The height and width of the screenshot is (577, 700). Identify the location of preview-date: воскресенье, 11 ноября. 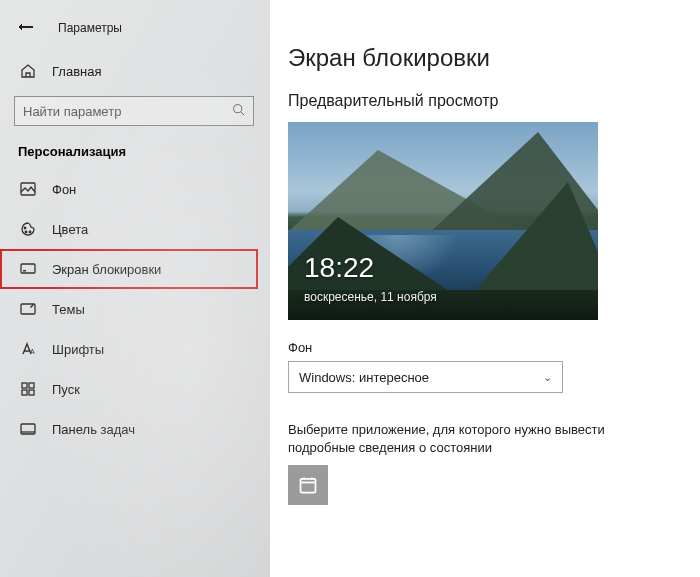
(370, 297).